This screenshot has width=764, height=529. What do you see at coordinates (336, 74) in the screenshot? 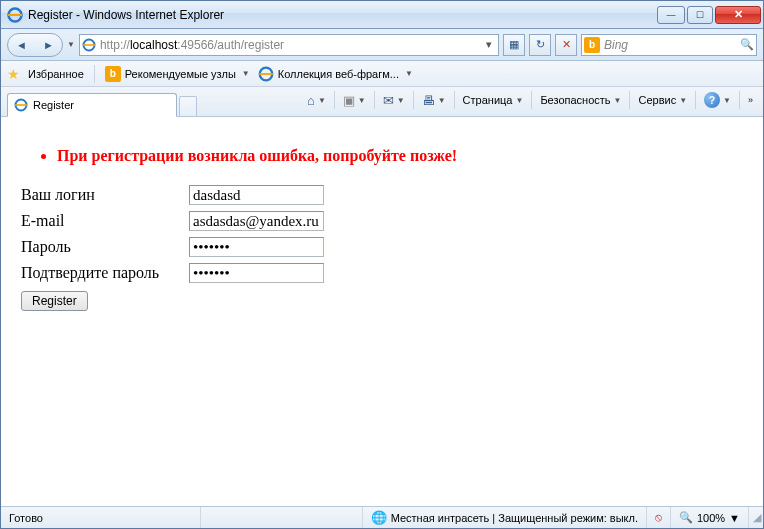
I see `fav-web-slices: Коллекция веб-фрагм... ▼` at bounding box center [336, 74].